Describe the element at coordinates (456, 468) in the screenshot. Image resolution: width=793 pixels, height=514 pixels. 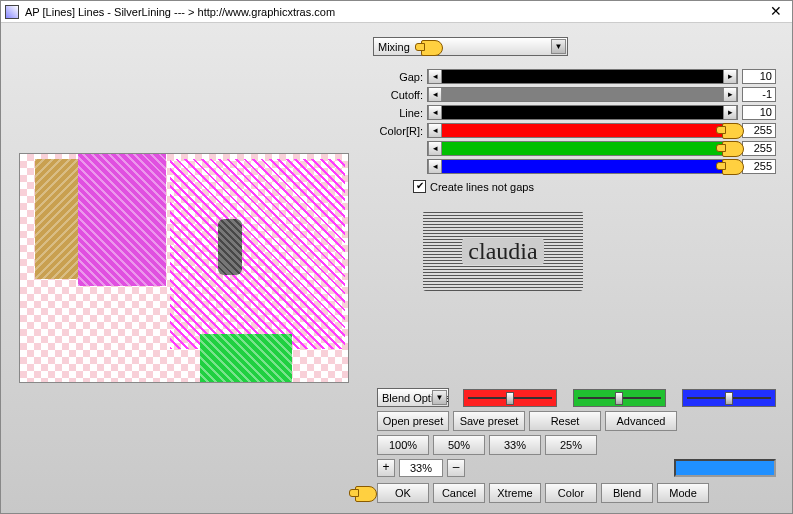
I see `zoom-minus-button: –` at that location.